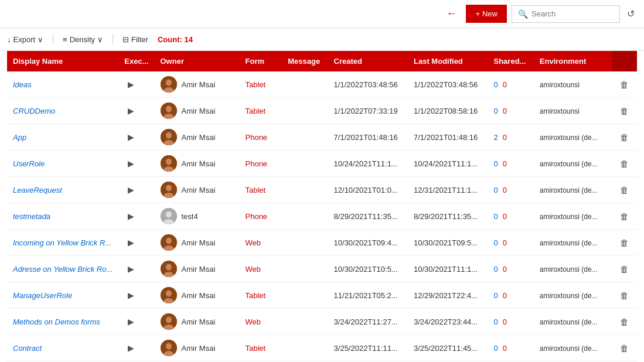 Image resolution: width=644 pixels, height=362 pixels. What do you see at coordinates (135, 40) in the screenshot?
I see `filter-button: ⊟ Filter` at bounding box center [135, 40].